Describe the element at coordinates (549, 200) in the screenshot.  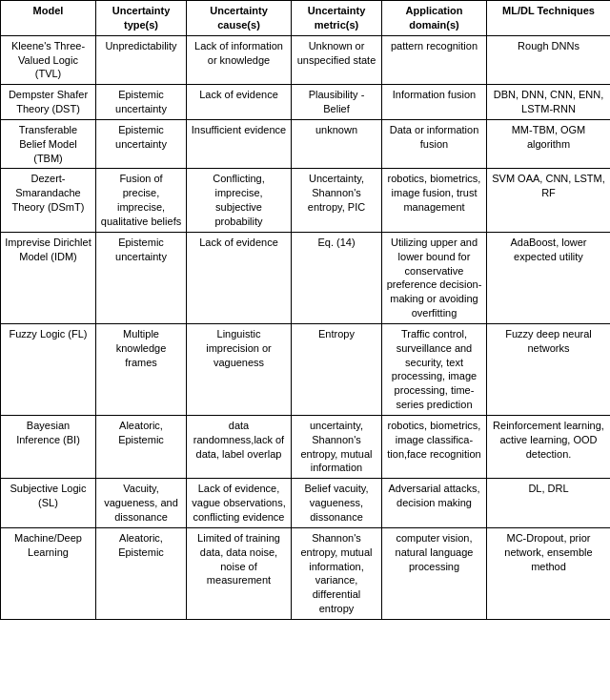
I see `cell-ml-dl: SVM OAA, CNN, LSTM, RF` at that location.